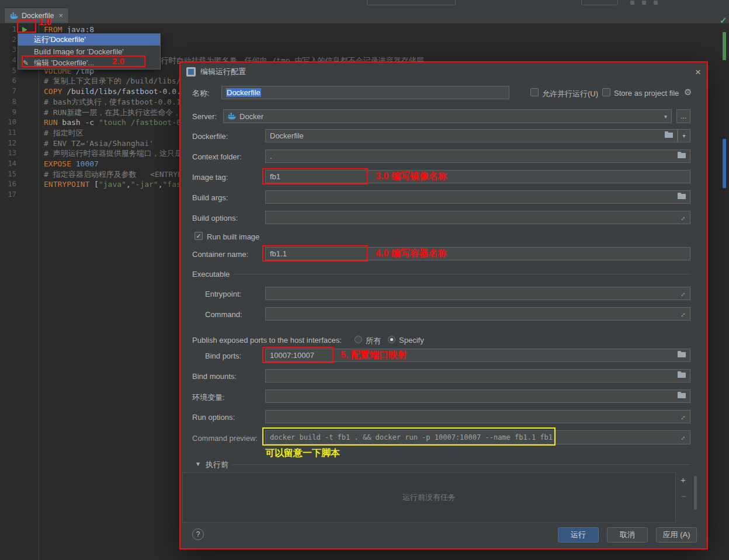 The image size is (729, 560). What do you see at coordinates (233, 237) in the screenshot?
I see `run-built-image-label: Run built image` at bounding box center [233, 237].